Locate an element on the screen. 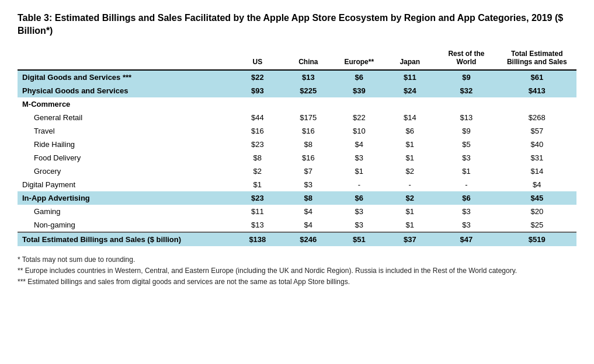 This screenshot has width=594, height=364. col-header-us: US is located at coordinates (257, 58).